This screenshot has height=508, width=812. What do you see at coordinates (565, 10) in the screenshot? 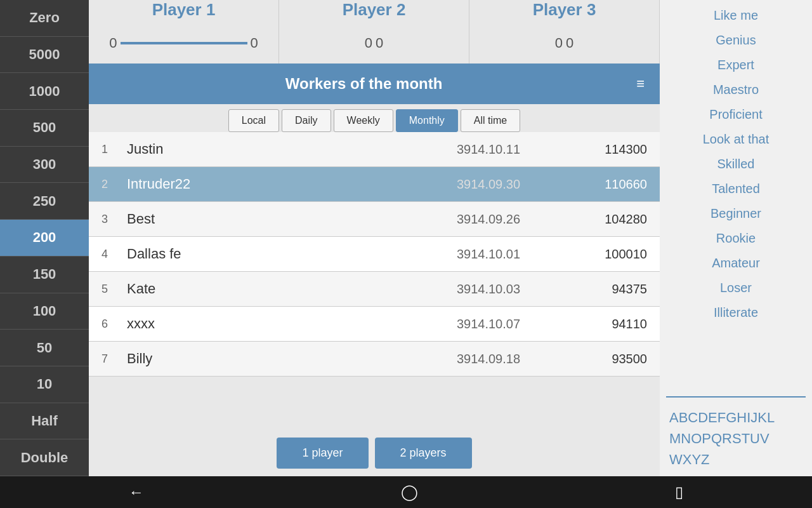
I see `player3-name: Player 3` at bounding box center [565, 10].